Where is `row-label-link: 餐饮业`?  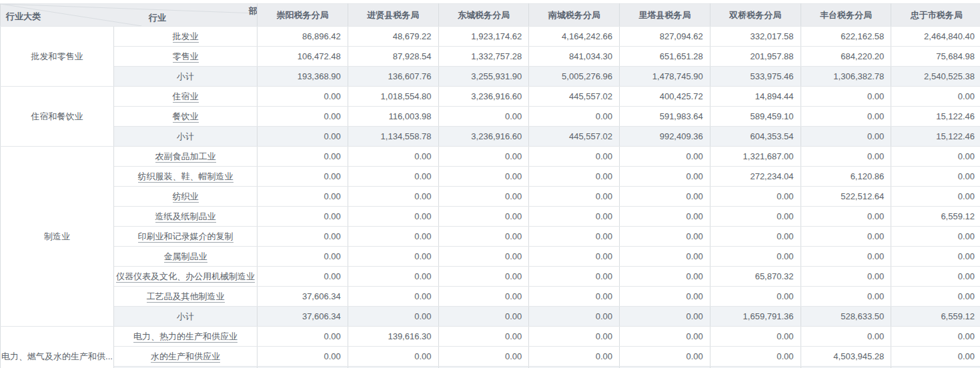 row-label-link: 餐饮业 is located at coordinates (185, 117).